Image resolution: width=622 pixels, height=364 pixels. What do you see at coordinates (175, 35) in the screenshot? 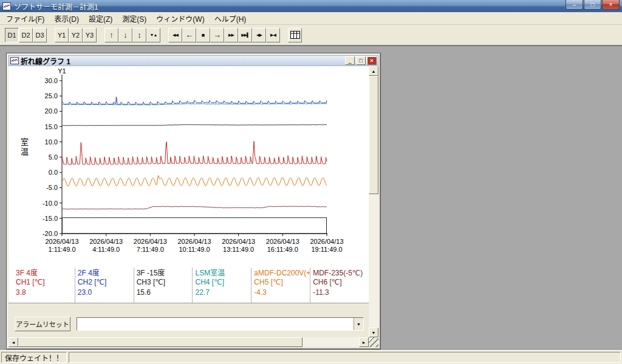
I see `fast-rewind-button: ◀◀` at bounding box center [175, 35].